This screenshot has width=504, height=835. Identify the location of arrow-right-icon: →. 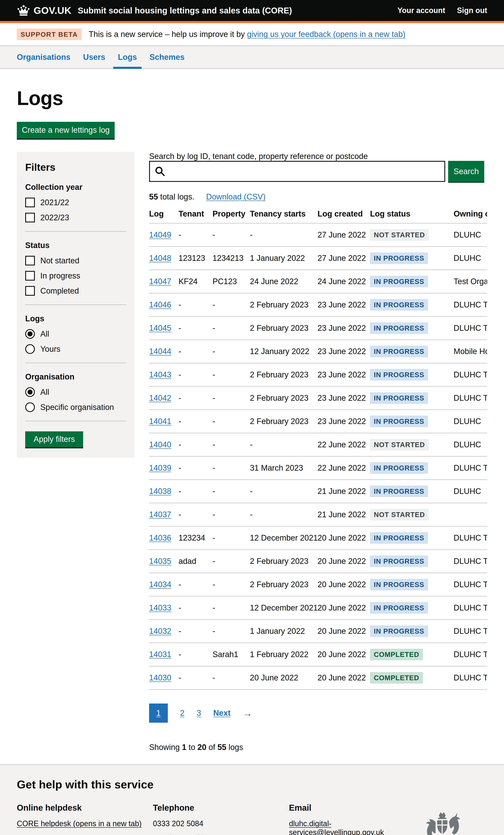
(247, 713).